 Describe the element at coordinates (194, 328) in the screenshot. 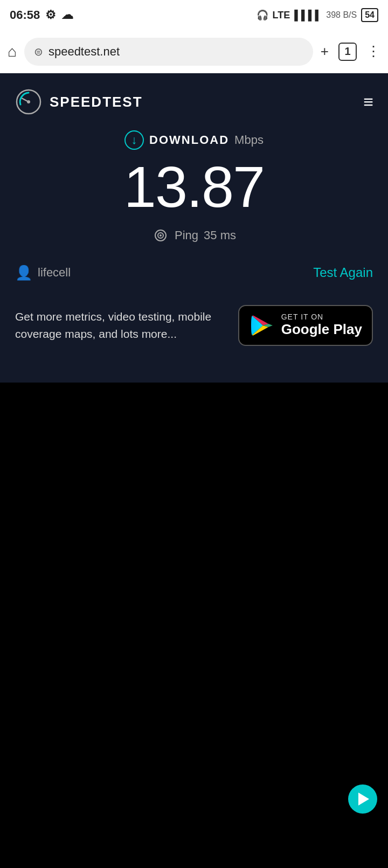

I see `promo-row: Get more metrics, video testing, mobile …` at that location.